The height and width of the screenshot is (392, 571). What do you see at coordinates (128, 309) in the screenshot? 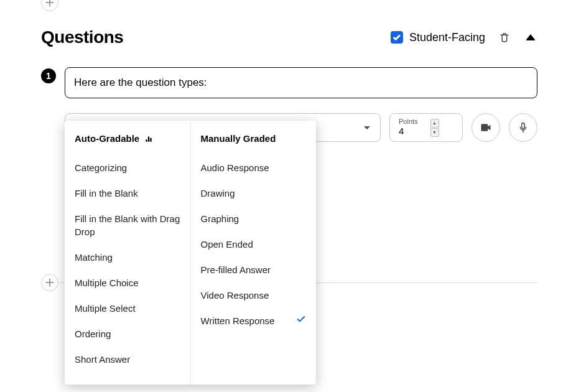
I see `dropdown-item: Multiple Select` at bounding box center [128, 309].